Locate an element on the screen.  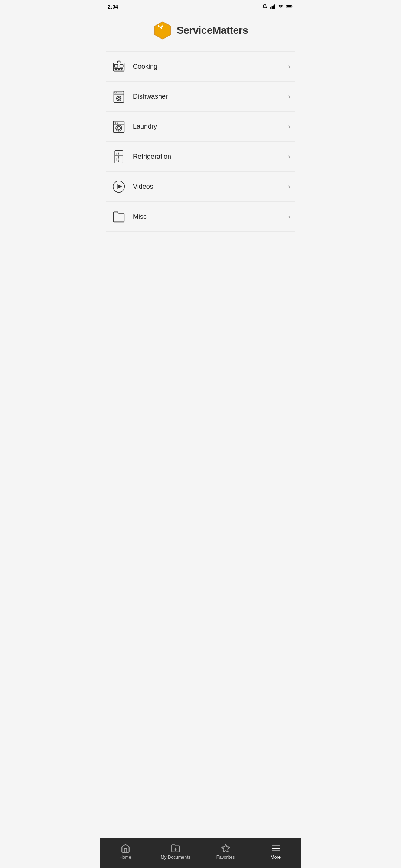
bottom-nav: Home My Documents Favorites More is located at coordinates (200, 853).